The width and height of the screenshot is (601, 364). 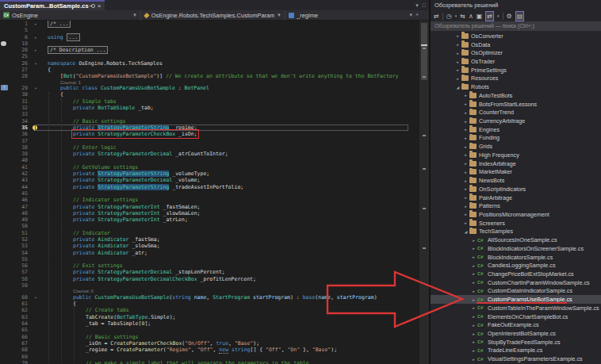 I want to click on tree-item-botsfromstartlessons: ▸BotsFromStartLessons, so click(x=515, y=105).